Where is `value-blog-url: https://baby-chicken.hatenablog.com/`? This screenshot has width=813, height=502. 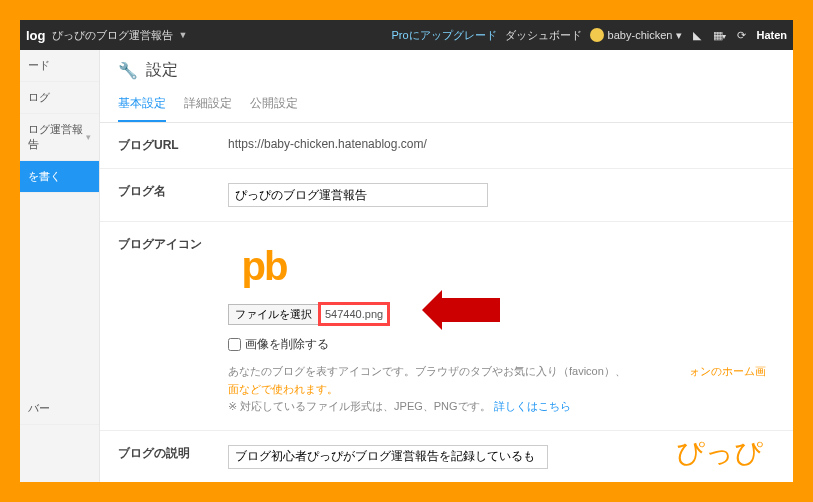
value-blog-url: https://baby-chicken.hatenablog.com/ is located at coordinates (502, 146).